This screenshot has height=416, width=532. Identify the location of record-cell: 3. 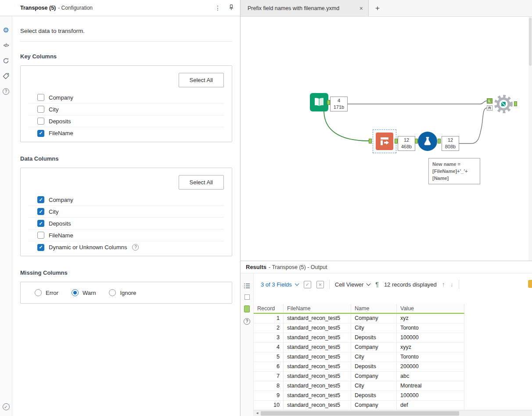
(269, 338).